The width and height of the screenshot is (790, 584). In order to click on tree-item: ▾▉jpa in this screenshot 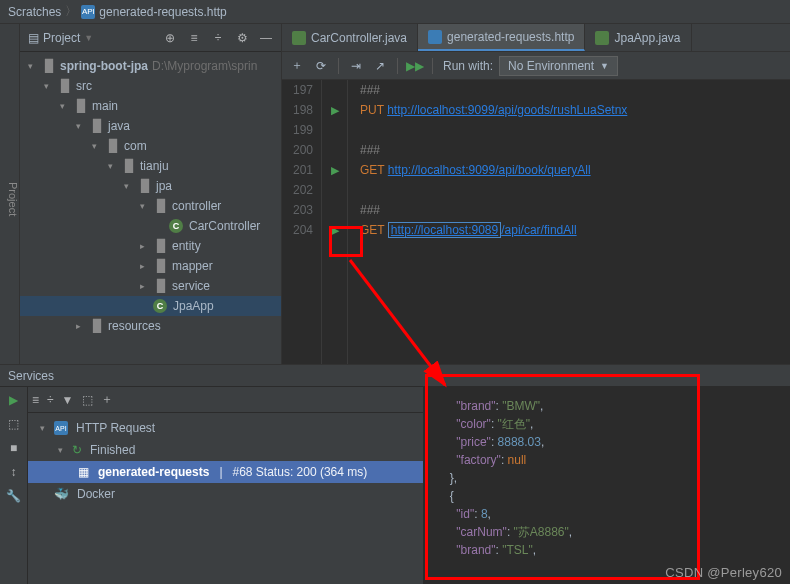, I will do `click(150, 186)`.